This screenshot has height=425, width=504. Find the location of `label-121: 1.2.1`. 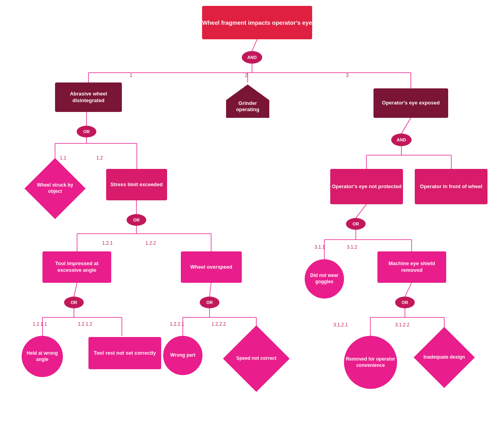

label-121: 1.2.1 is located at coordinates (108, 243).